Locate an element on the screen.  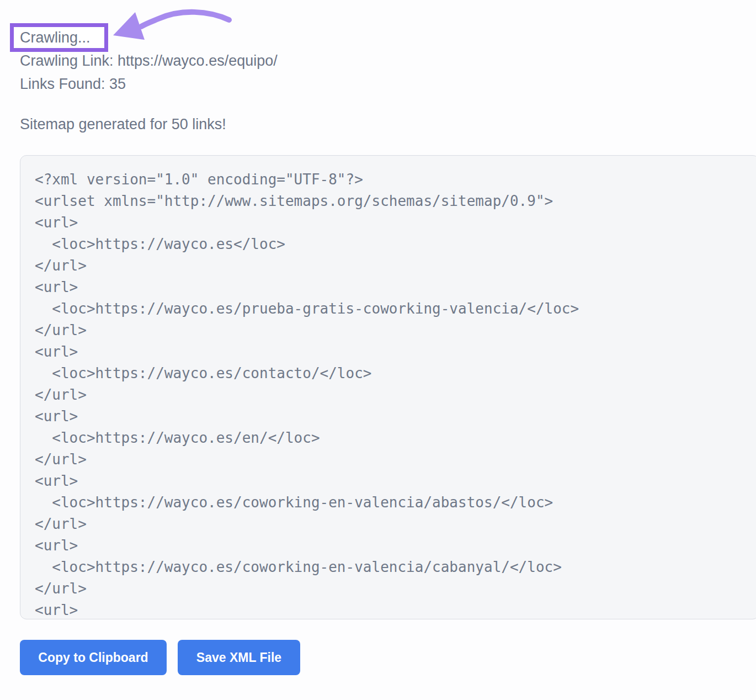
crawling-status-highlight-box: Crawling... is located at coordinates (59, 38).